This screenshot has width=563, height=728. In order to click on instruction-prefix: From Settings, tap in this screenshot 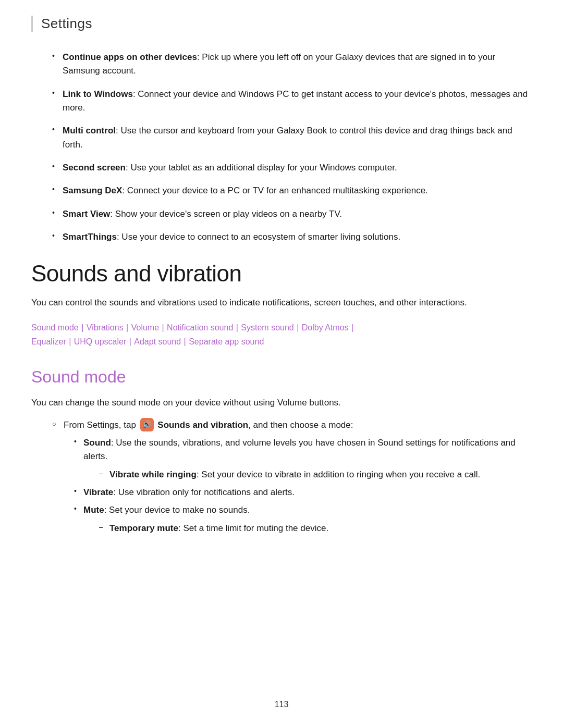, I will do `click(100, 425)`.